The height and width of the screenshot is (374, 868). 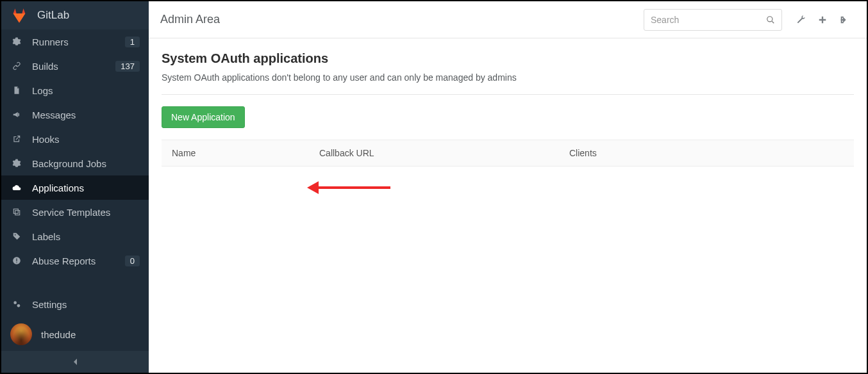 I want to click on exclamation-circle-icon, so click(x=17, y=261).